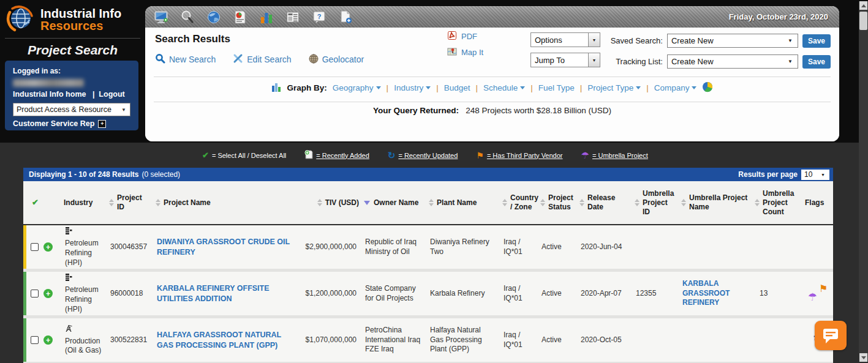  Describe the element at coordinates (412, 88) in the screenshot. I see `graph-link-industry: Industry` at that location.